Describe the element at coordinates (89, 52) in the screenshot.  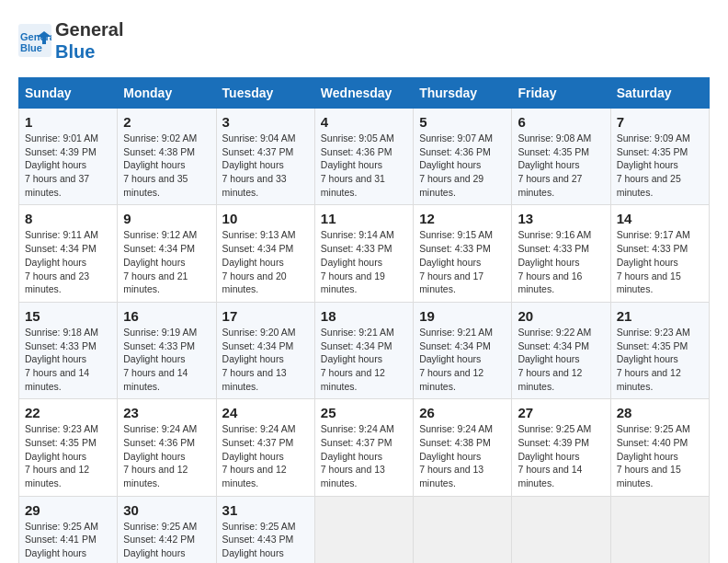
I see `logo-text-blue: Blue` at that location.